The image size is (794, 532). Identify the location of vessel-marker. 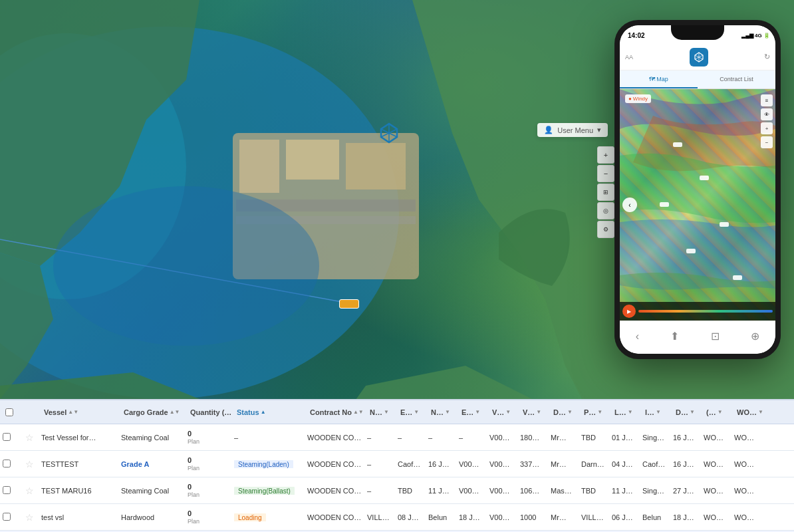
(349, 304).